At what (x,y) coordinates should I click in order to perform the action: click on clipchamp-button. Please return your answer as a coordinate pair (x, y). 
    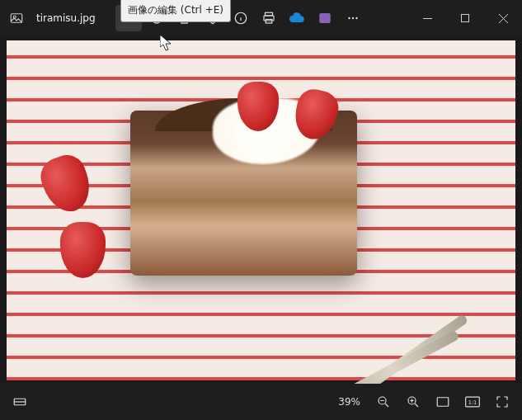
    Looking at the image, I should click on (325, 18).